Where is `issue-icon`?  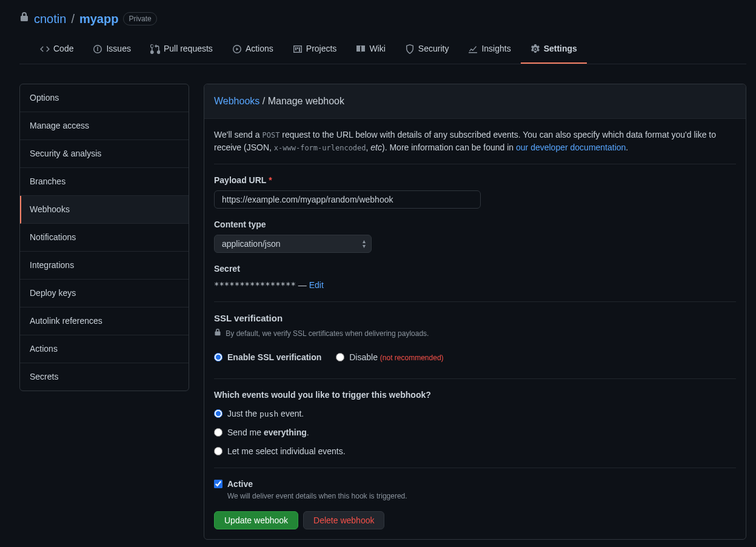
issue-icon is located at coordinates (98, 49).